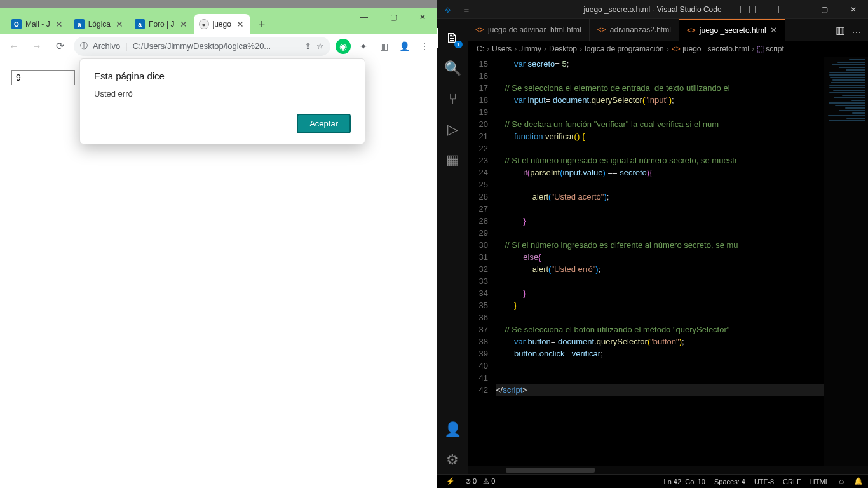 The width and height of the screenshot is (868, 488). What do you see at coordinates (478, 318) in the screenshot?
I see `line-number: 36` at bounding box center [478, 318].